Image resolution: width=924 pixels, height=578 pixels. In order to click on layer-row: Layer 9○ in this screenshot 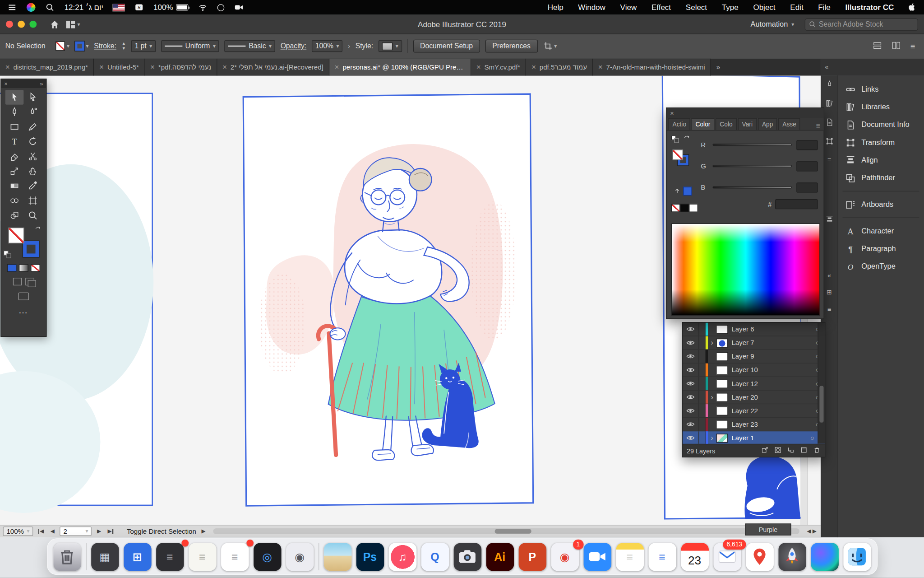, I will do `click(753, 357)`.